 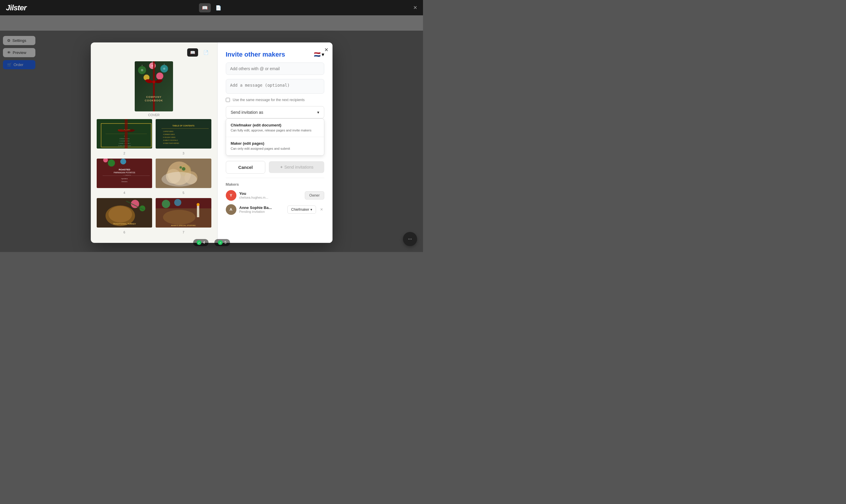 I want to click on top-bar-close-button: ×, so click(x=415, y=7).